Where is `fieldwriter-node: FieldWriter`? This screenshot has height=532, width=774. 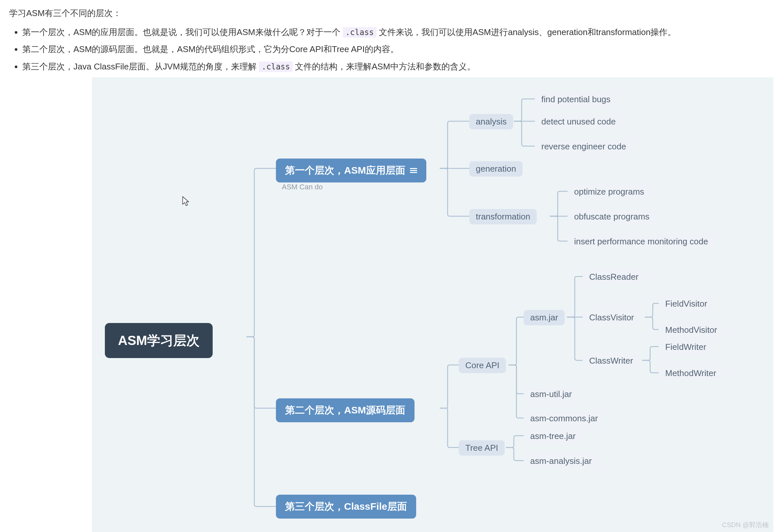
fieldwriter-node: FieldWriter is located at coordinates (686, 347).